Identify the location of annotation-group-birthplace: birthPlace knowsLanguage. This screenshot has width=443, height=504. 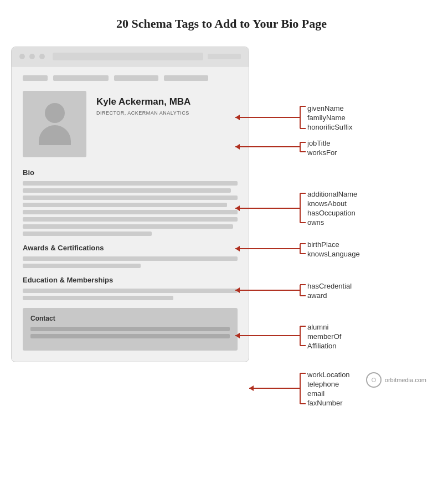
(298, 249).